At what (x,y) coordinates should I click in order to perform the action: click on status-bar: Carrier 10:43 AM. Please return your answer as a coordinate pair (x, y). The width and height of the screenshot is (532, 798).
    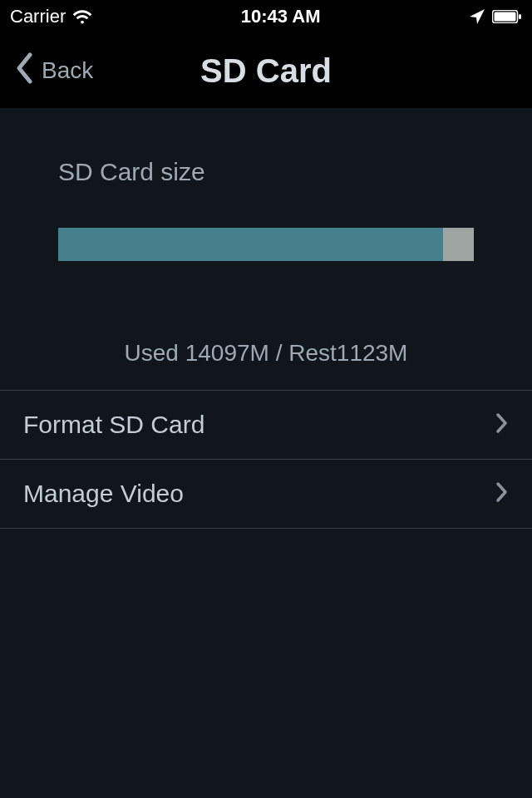
    Looking at the image, I should click on (266, 17).